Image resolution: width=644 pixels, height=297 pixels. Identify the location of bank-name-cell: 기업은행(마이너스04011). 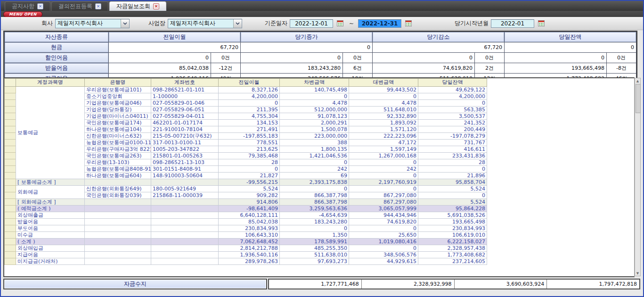
(118, 116).